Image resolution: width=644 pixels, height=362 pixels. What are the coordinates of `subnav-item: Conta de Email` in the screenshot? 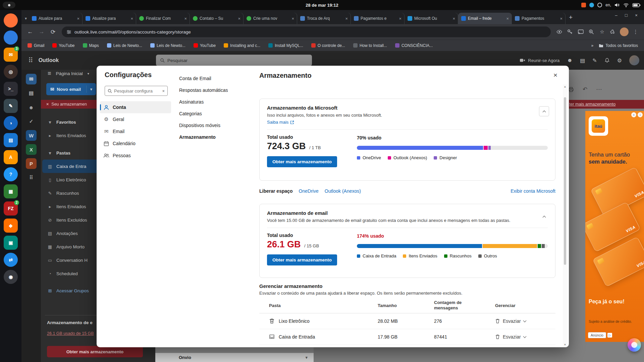 It's located at (213, 78).